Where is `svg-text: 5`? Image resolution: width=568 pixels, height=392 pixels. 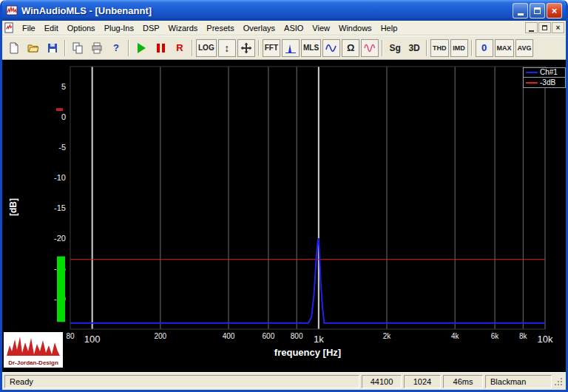 svg-text: 5 is located at coordinates (64, 87).